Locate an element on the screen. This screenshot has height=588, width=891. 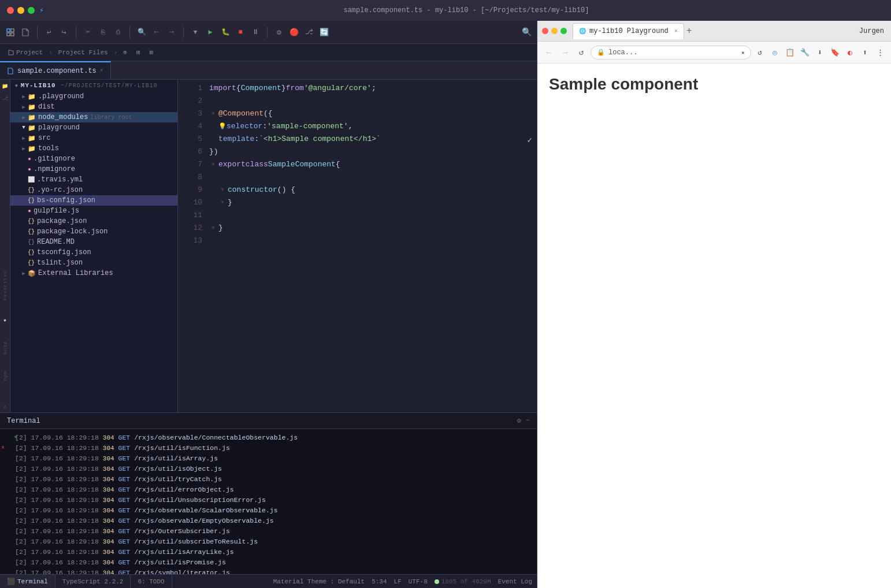
run-dropdown: ▼ is located at coordinates (195, 32).